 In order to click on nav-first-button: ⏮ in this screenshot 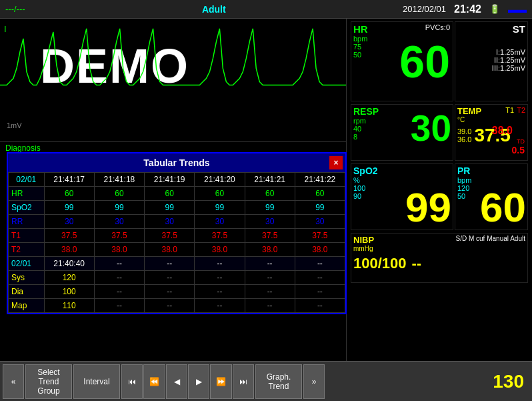, I will do `click(132, 382)`.